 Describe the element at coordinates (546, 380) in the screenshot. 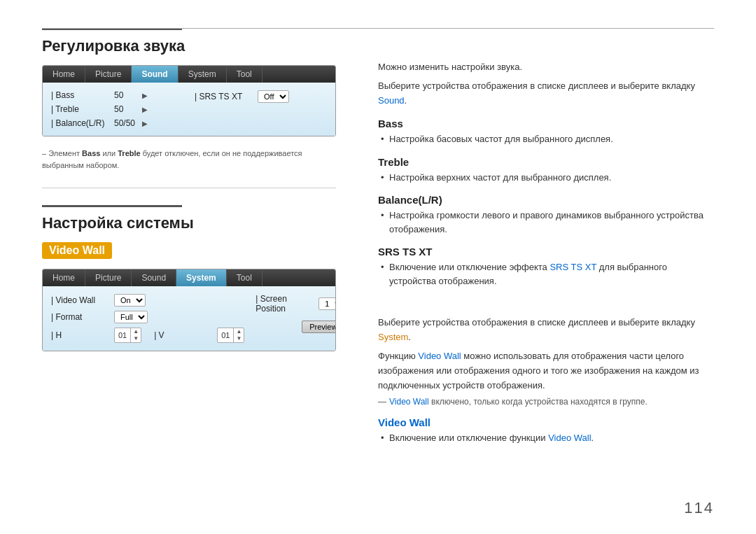

I see `right-section2: Выберите устройства отображения в списке…` at that location.